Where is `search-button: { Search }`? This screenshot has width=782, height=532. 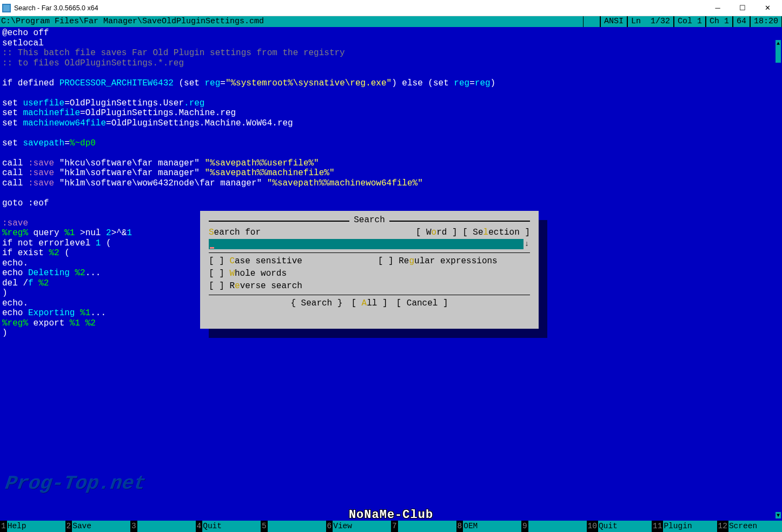
search-button: { Search } is located at coordinates (316, 304).